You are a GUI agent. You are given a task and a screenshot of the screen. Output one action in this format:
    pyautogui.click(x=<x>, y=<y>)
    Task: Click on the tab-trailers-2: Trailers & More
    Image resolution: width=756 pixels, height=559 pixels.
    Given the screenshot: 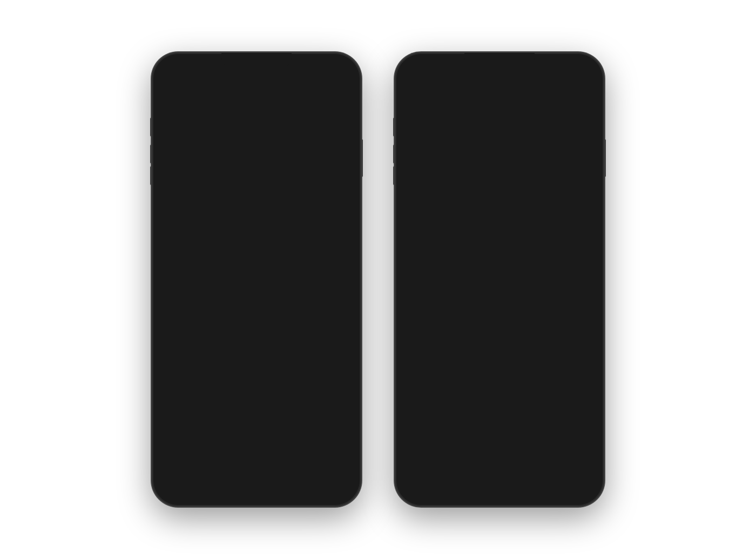 What is the action you would take?
    pyautogui.click(x=491, y=406)
    